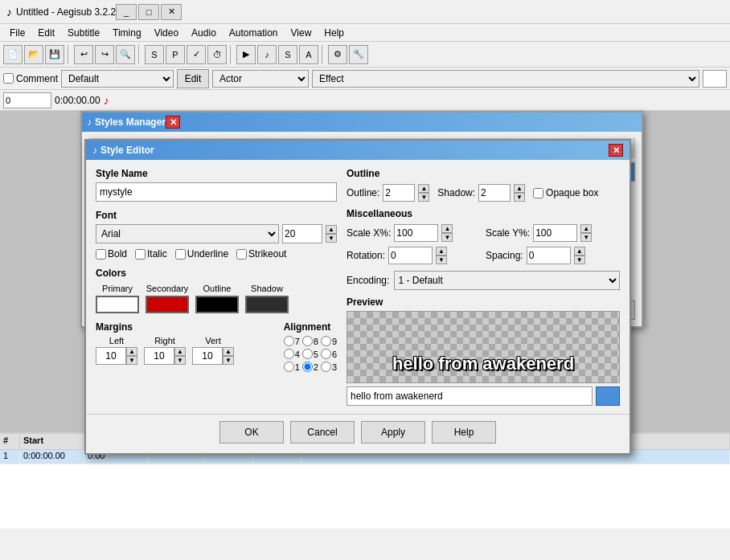 The image size is (730, 560). Describe the element at coordinates (13, 55) in the screenshot. I see `tb-new: 📄` at that location.